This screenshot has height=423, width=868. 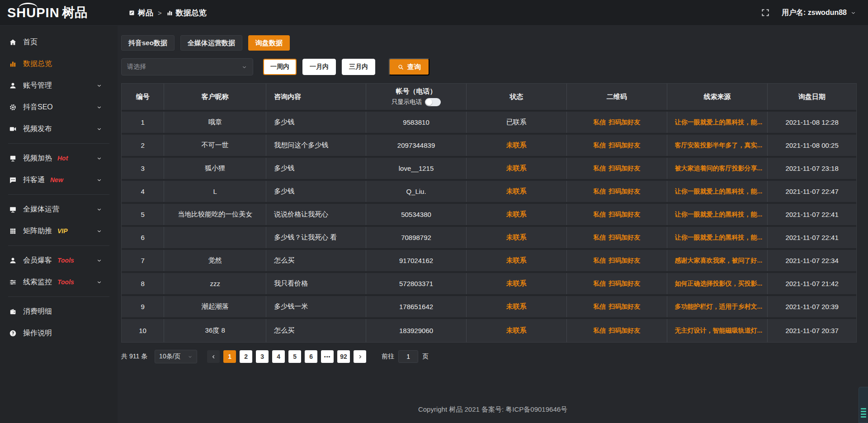 I want to click on sidebar-item-会员爆客: 会员爆客Tools, so click(x=59, y=260).